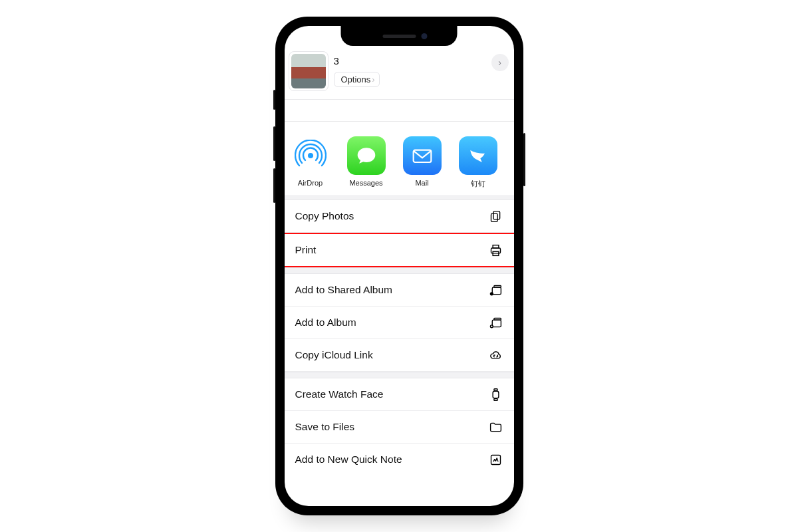 This screenshot has height=532, width=798. What do you see at coordinates (339, 394) in the screenshot?
I see `action-label: Create Watch Face` at bounding box center [339, 394].